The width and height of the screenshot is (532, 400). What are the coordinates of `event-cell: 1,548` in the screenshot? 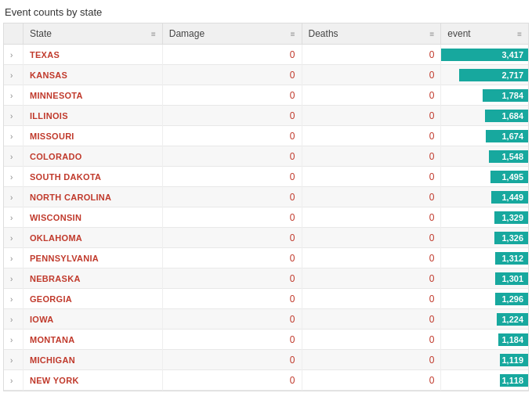 It's located at (484, 157).